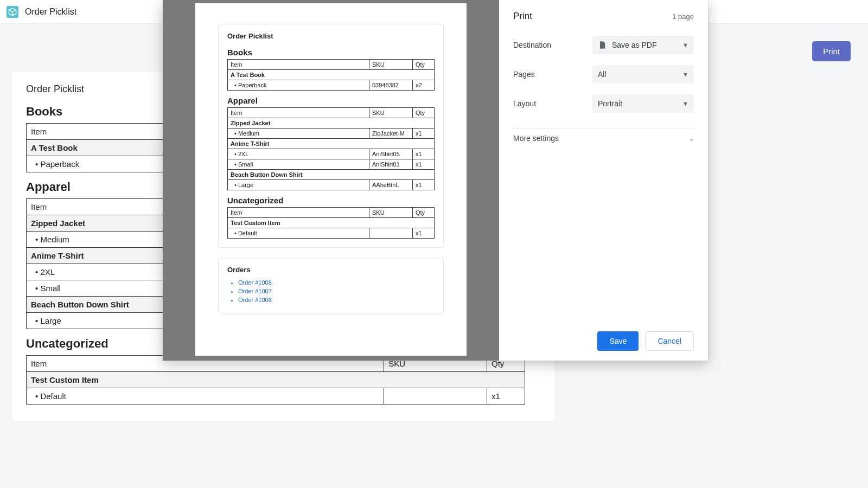  I want to click on print-page-count: 1 page, so click(683, 16).